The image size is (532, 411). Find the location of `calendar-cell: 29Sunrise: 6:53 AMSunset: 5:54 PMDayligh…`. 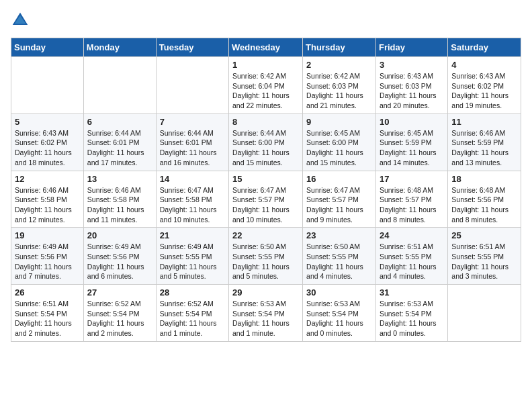

calendar-cell: 29Sunrise: 6:53 AMSunset: 5:54 PMDayligh… is located at coordinates (266, 313).